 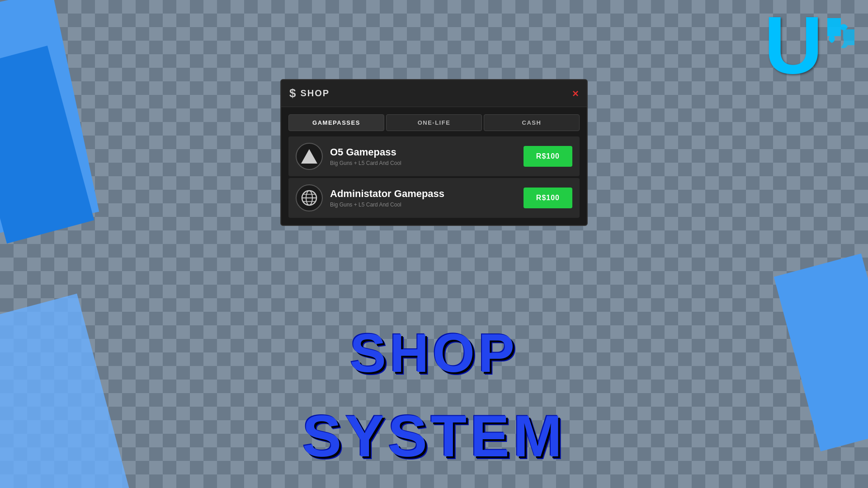 What do you see at coordinates (434, 436) in the screenshot?
I see `big-text-system: SYSTEM` at bounding box center [434, 436].